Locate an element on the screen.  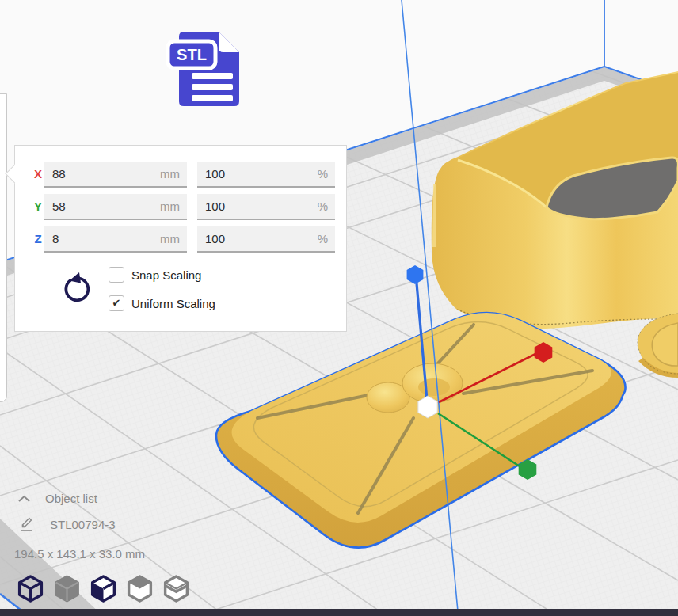
snap-scaling-checkbox is located at coordinates (116, 275).